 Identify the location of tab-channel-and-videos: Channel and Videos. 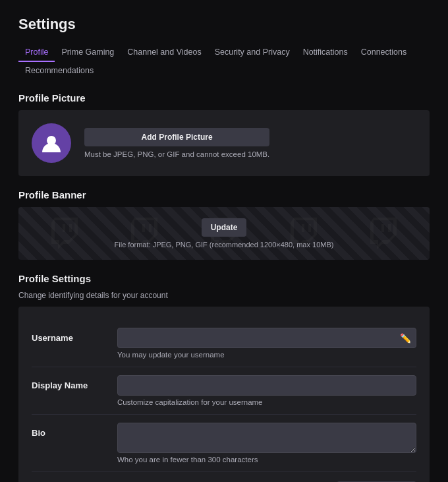
(164, 53).